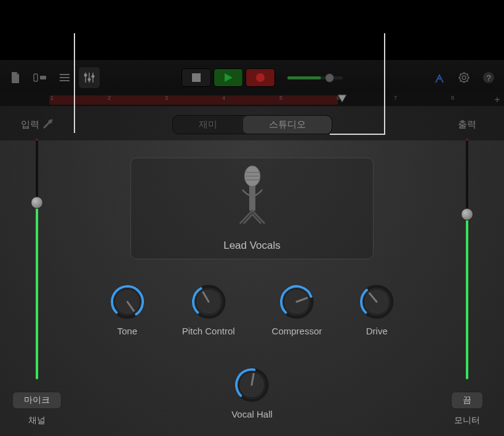 Image resolution: width=504 pixels, height=436 pixels. Describe the element at coordinates (89, 78) in the screenshot. I see `mixer-icon` at that location.